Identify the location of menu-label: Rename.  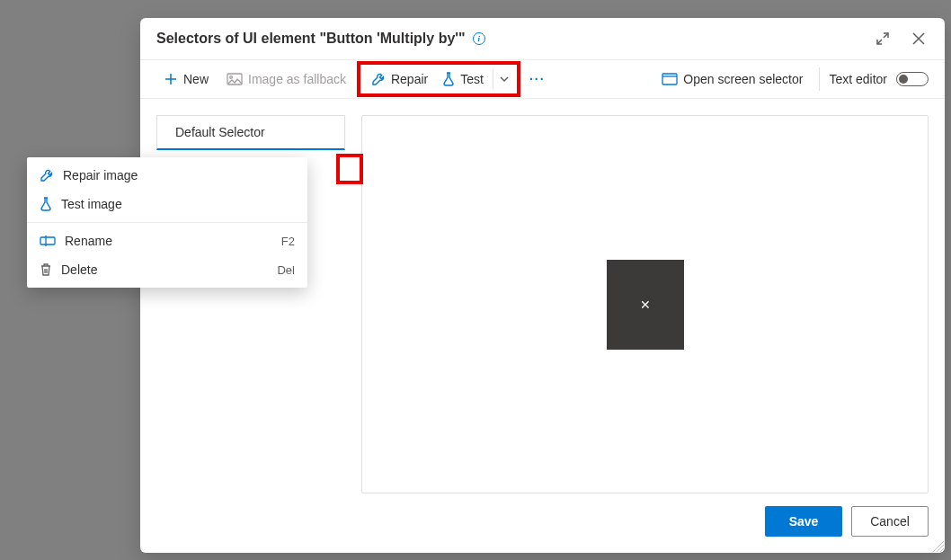
(88, 241).